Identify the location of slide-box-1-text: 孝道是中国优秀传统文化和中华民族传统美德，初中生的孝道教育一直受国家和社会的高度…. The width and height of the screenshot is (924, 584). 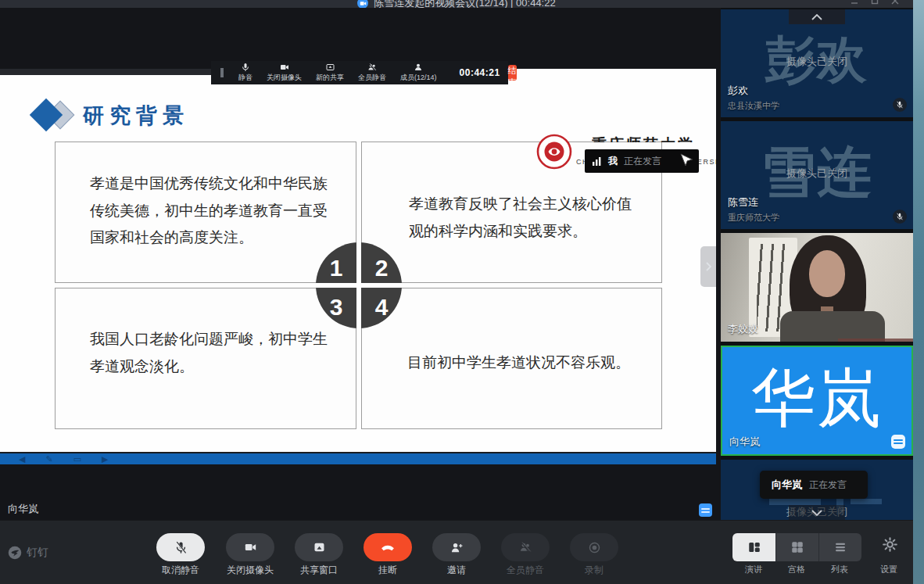
(212, 211).